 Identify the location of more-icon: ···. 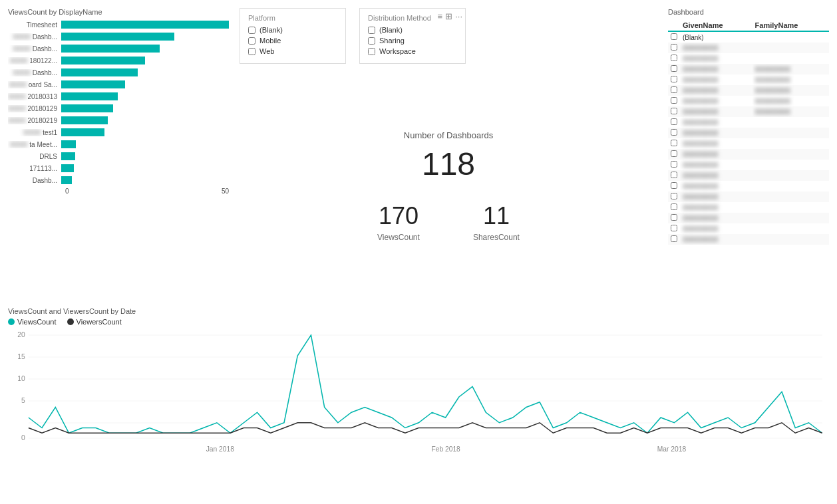
(459, 16).